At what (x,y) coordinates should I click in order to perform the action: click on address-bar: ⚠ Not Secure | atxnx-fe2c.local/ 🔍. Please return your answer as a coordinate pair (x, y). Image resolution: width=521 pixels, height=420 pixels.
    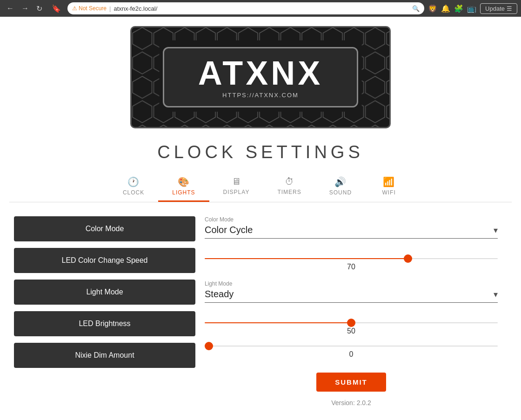
    Looking at the image, I should click on (246, 8).